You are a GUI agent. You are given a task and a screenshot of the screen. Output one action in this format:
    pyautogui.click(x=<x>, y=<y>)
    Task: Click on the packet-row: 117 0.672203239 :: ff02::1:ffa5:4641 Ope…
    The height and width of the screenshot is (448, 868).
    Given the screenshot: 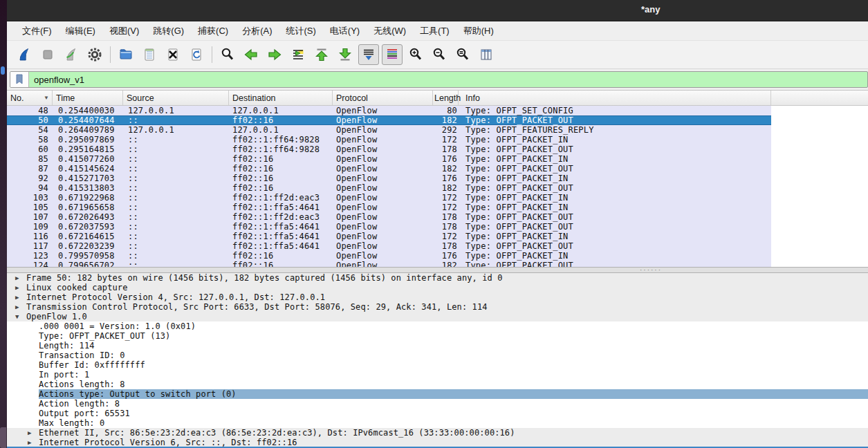 What is the action you would take?
    pyautogui.click(x=389, y=246)
    